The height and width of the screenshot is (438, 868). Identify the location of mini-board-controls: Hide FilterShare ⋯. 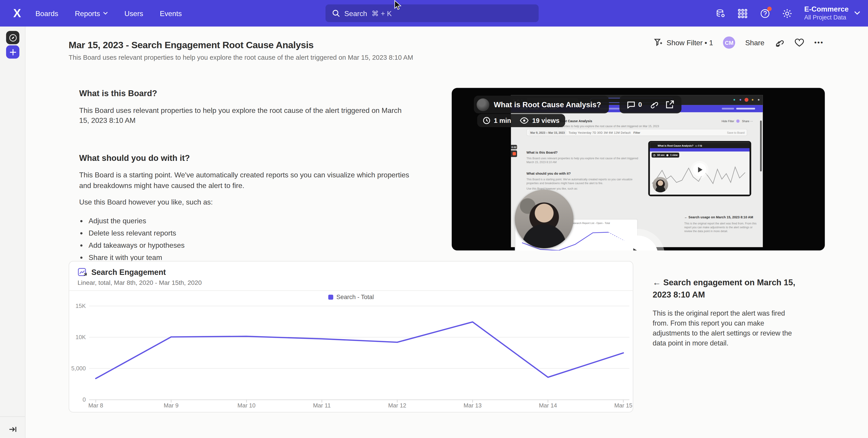
(737, 121).